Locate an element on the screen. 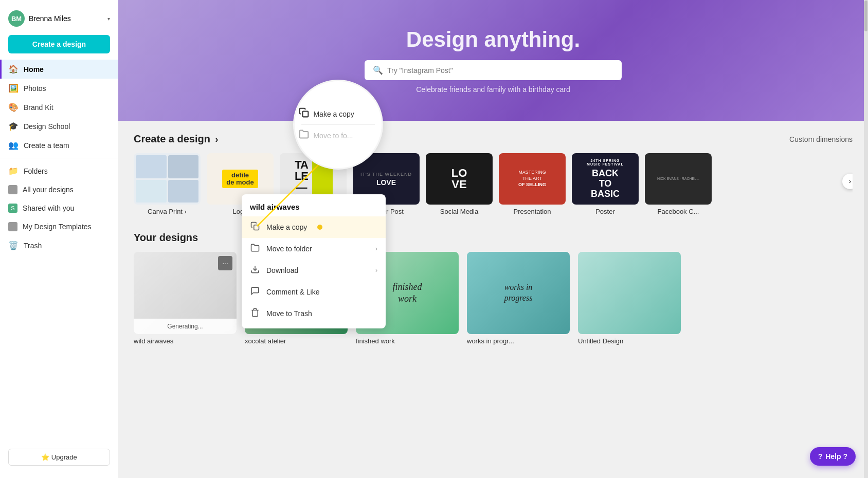  folder-move-icon is located at coordinates (255, 249).